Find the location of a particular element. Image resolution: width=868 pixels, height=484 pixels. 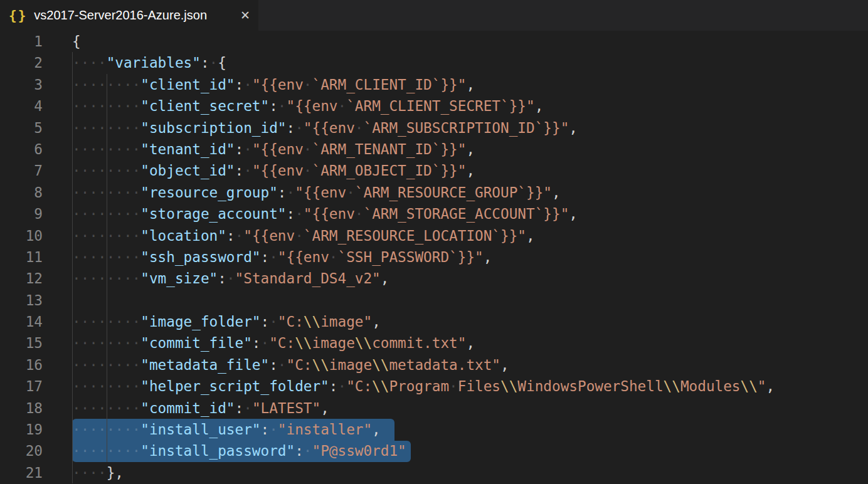

code-line: ········"commit_file":·"C:\\image\\commi… is located at coordinates (423, 343).